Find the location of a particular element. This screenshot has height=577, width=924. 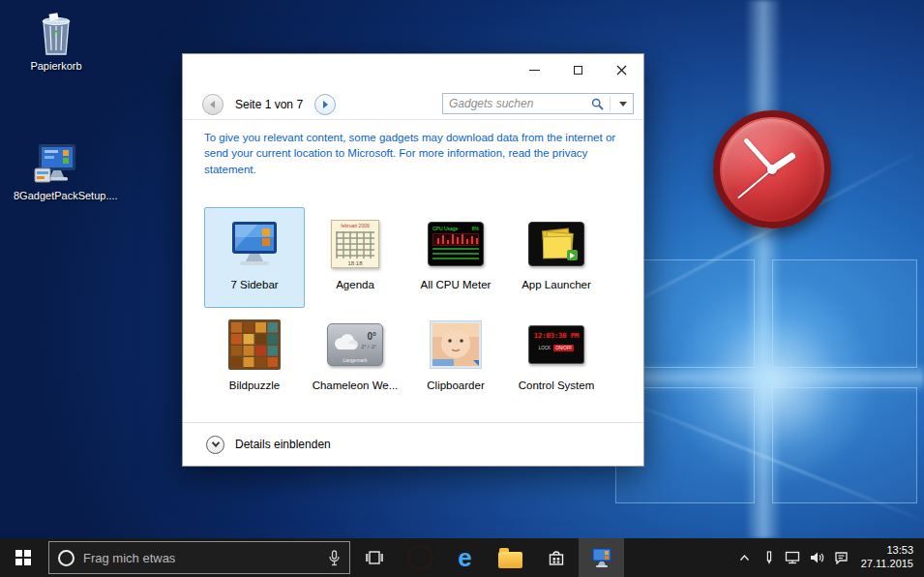

gadget-cell-chameleon-weather: 0° 2° / -2° Langemark Chameleon We... is located at coordinates (355, 358).